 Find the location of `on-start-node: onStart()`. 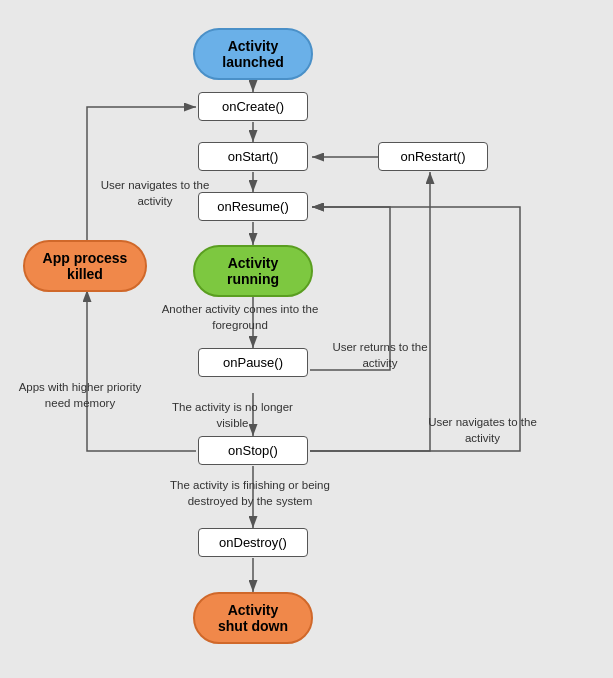

on-start-node: onStart() is located at coordinates (253, 156).